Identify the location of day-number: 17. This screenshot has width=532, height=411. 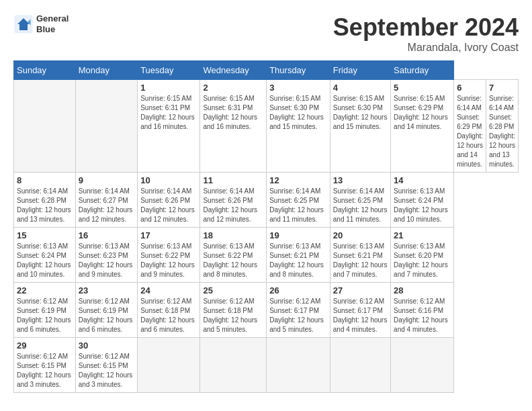
(169, 235).